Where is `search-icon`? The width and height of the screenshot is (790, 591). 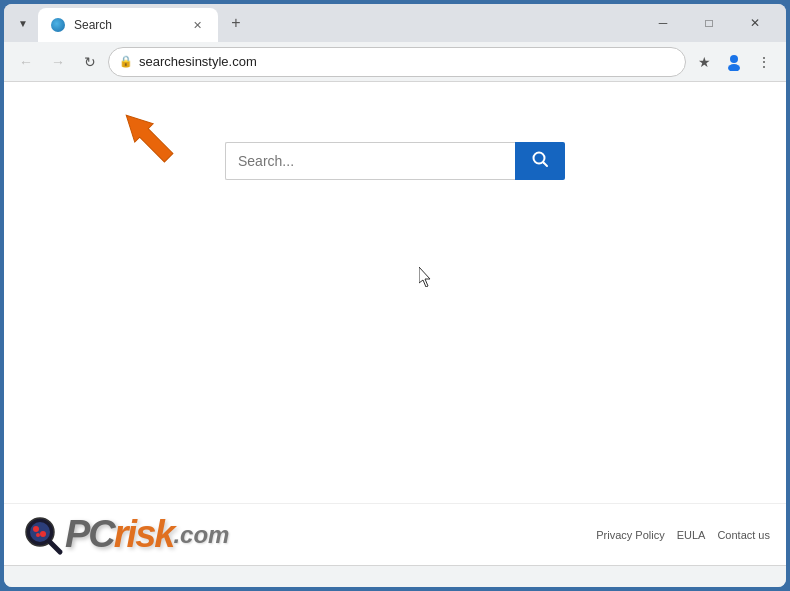
search-icon is located at coordinates (540, 161).